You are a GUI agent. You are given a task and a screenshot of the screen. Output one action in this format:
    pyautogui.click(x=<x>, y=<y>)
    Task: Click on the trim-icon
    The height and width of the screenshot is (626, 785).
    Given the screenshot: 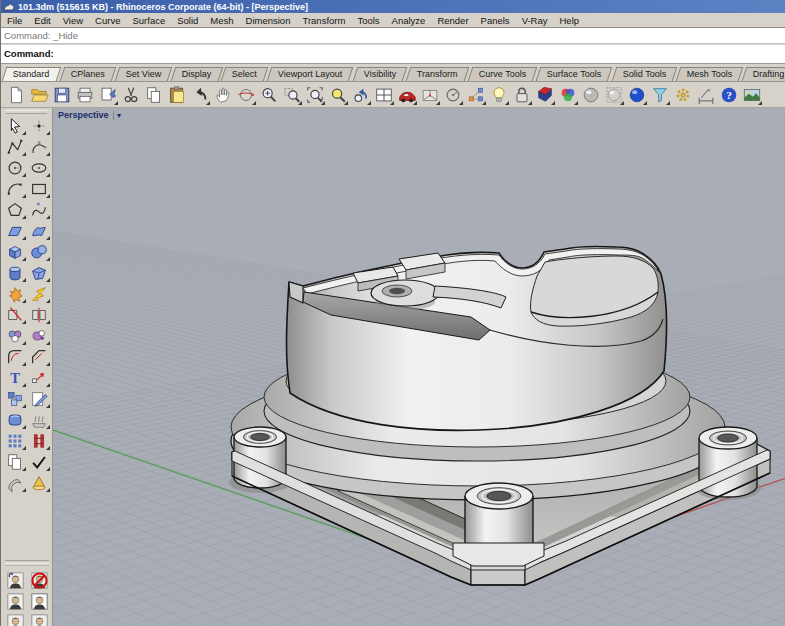 What is the action you would take?
    pyautogui.click(x=15, y=314)
    